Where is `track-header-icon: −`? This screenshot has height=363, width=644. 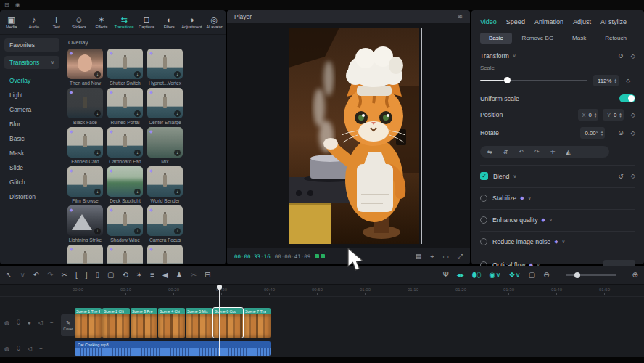
track-header-icon: − is located at coordinates (41, 348).